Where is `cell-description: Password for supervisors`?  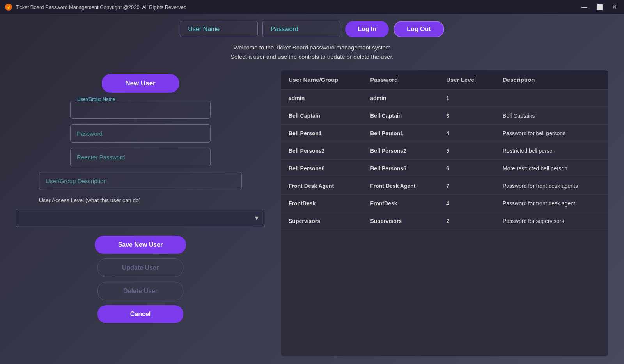
cell-description: Password for supervisors is located at coordinates (551, 221).